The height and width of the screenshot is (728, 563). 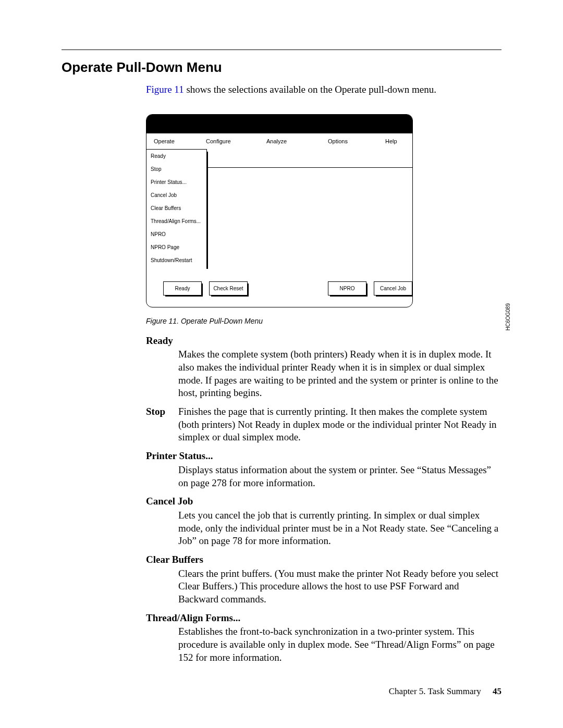 I want to click on menu-operate: Operate, so click(x=173, y=141).